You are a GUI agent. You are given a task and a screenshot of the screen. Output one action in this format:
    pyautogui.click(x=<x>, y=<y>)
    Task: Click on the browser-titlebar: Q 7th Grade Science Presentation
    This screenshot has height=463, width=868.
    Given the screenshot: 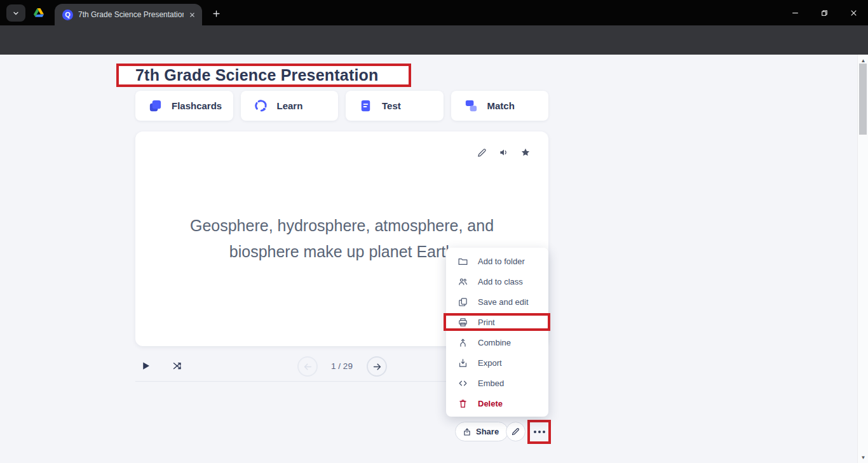 What is the action you would take?
    pyautogui.click(x=434, y=13)
    